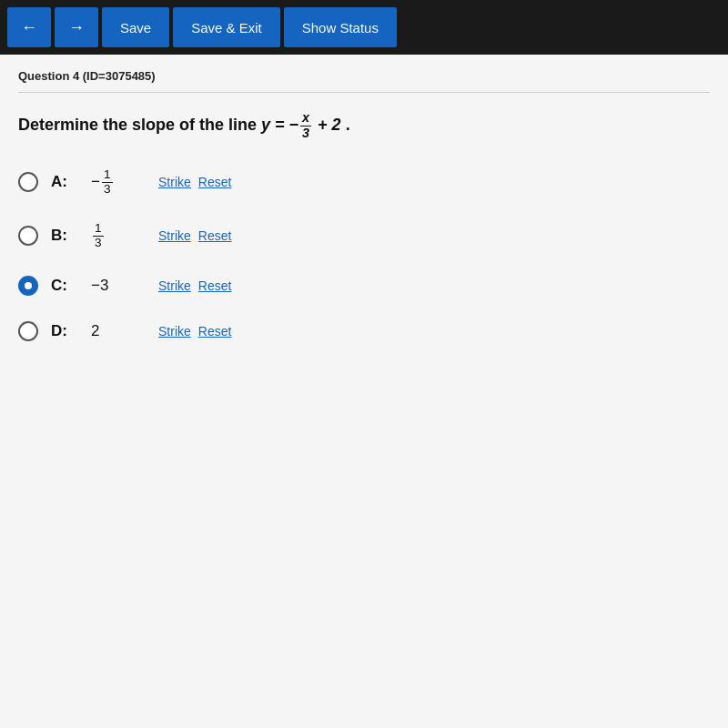 Image resolution: width=728 pixels, height=728 pixels. I want to click on answer-option-b: B: 13 Strike Reset, so click(364, 237).